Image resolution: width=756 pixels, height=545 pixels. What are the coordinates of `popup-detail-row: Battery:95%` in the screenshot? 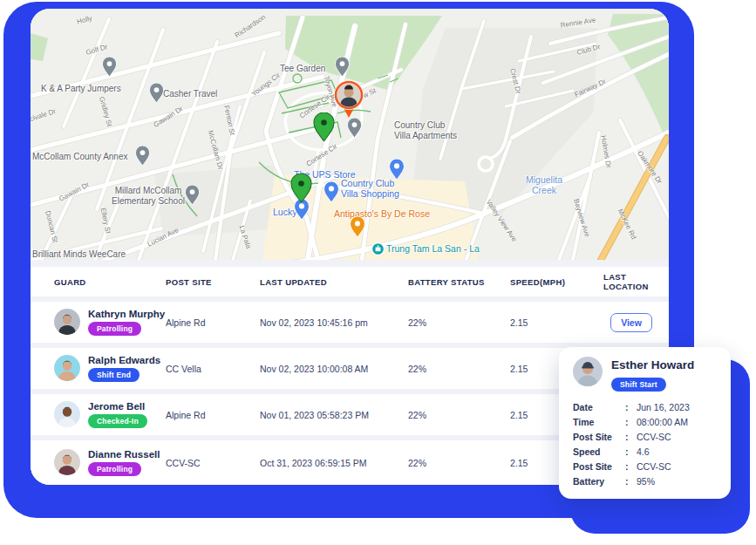 It's located at (645, 481).